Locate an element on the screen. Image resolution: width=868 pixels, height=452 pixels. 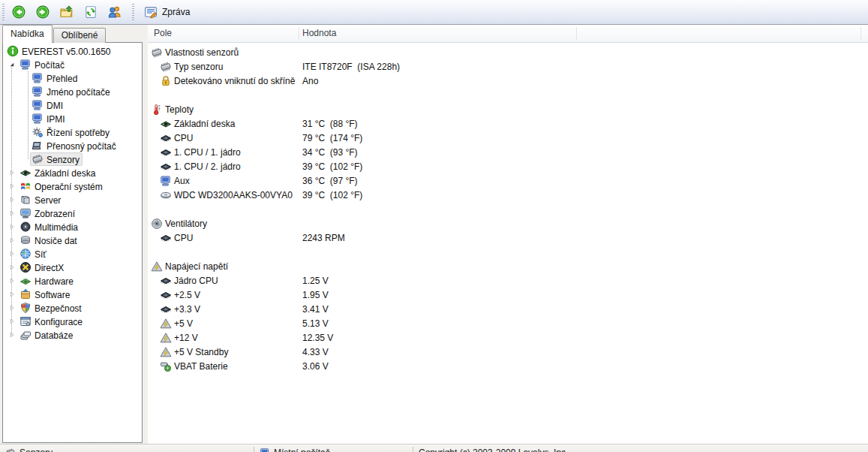
tree-item-nosice-dat: Nosiče dat is located at coordinates (72, 240).